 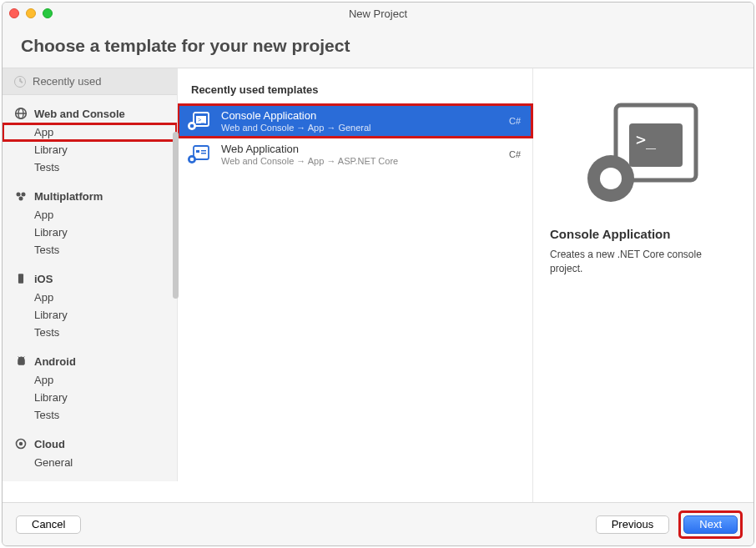 What do you see at coordinates (90, 302) in the screenshot?
I see `sidebar-category-ios: iOS App Library Tests` at bounding box center [90, 302].